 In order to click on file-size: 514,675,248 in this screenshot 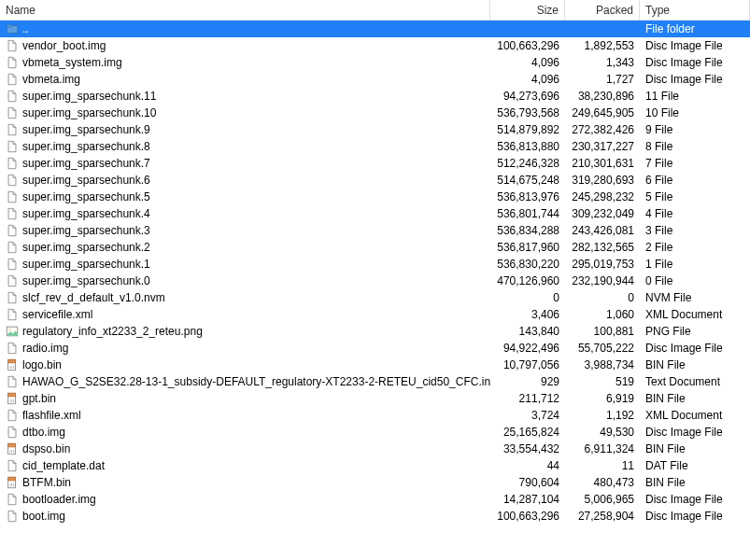, I will do `click(528, 180)`.